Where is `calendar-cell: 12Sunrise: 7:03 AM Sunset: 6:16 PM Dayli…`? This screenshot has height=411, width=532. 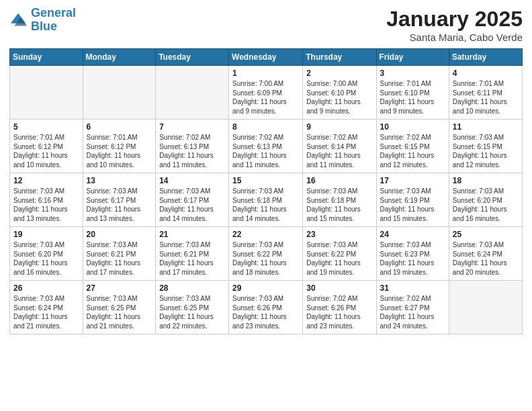 calendar-cell: 12Sunrise: 7:03 AM Sunset: 6:16 PM Dayli… is located at coordinates (47, 200).